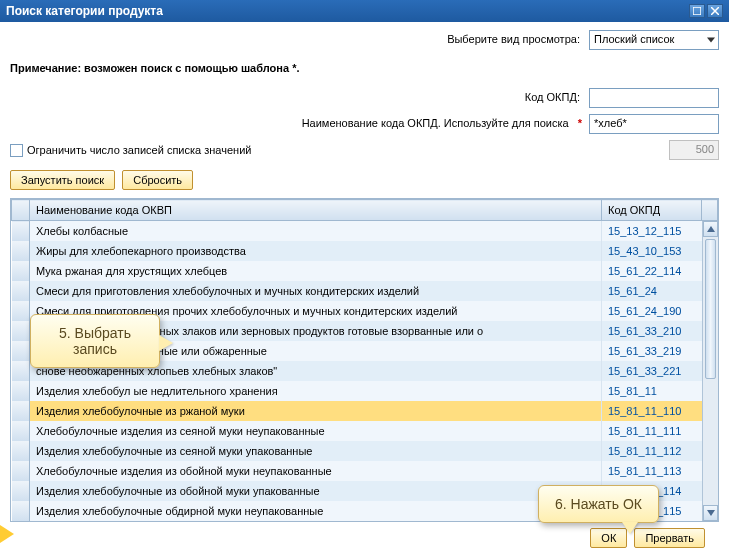 The image size is (729, 553). What do you see at coordinates (316, 451) in the screenshot?
I see `row-name: Изделия хлебобулочные из сеяной муки упа…` at bounding box center [316, 451].